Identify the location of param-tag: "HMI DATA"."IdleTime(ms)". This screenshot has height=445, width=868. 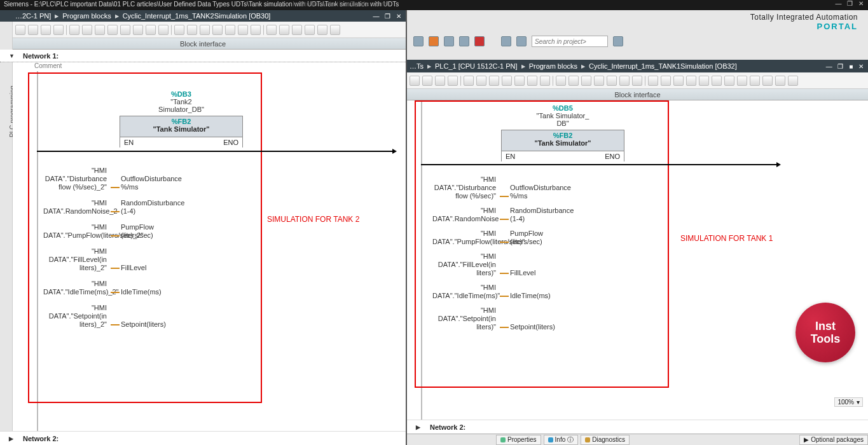
(466, 292).